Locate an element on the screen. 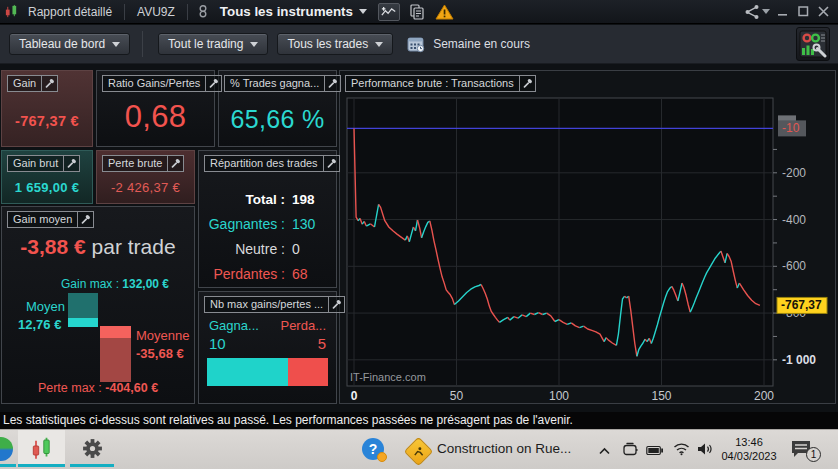  avg-win-bar-highlight is located at coordinates (83, 322).